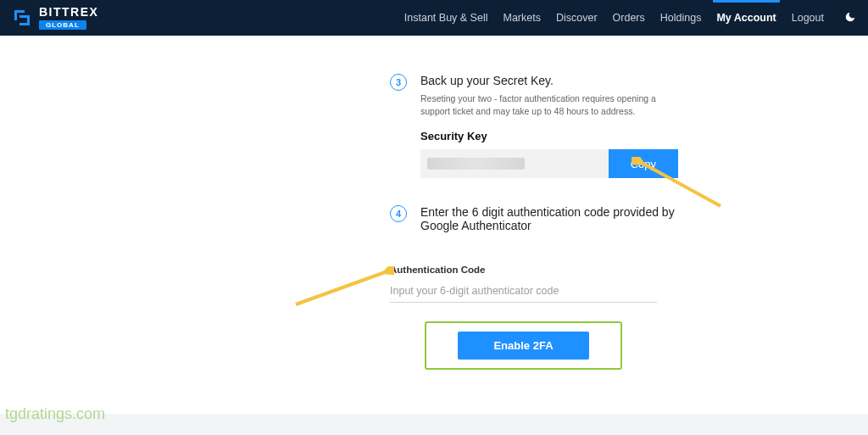 This screenshot has height=435, width=868. I want to click on footer-band, so click(434, 424).